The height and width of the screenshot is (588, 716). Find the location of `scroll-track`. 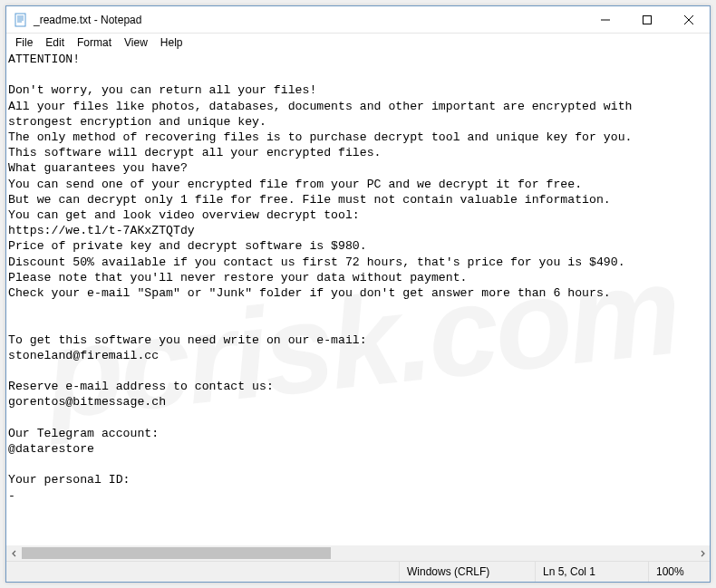

scroll-track is located at coordinates (358, 553).